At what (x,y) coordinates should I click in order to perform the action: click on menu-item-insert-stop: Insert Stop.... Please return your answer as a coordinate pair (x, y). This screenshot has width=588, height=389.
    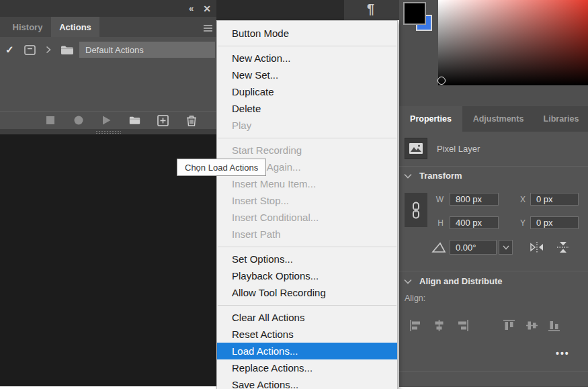
    Looking at the image, I should click on (307, 200).